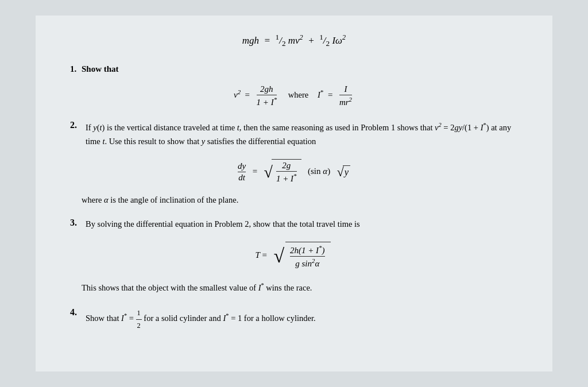  What do you see at coordinates (299, 95) in the screenshot?
I see `where-label: where` at bounding box center [299, 95].